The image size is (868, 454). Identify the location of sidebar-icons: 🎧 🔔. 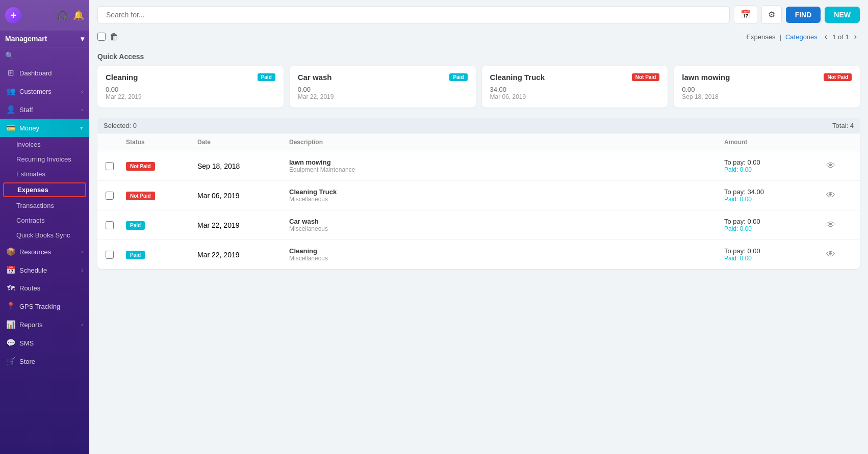
(70, 15).